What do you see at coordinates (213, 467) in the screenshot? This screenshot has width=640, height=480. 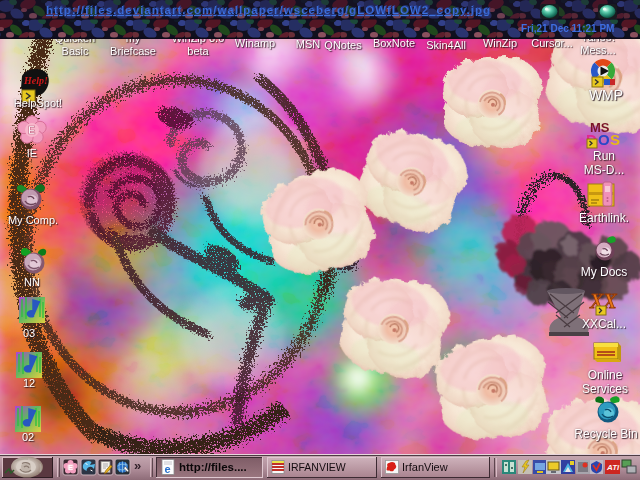 I see `svg-text: http://files....` at bounding box center [213, 467].